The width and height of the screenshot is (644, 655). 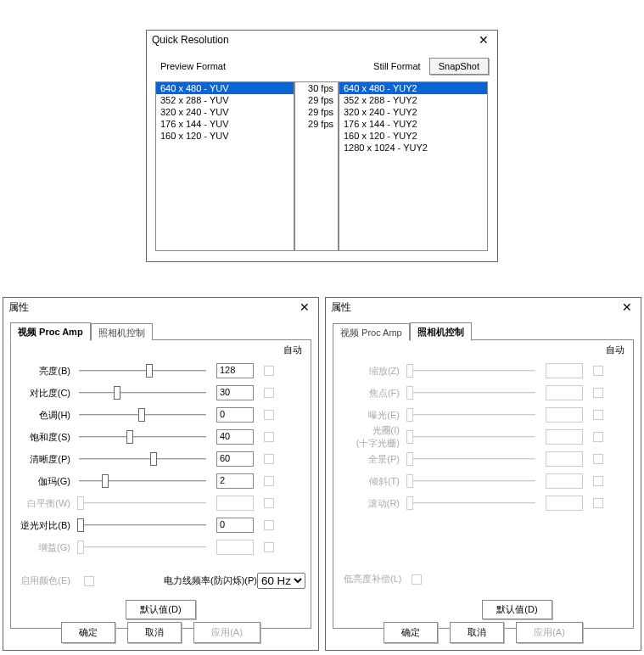 I want to click on low-light-label: 低亮度补偿(L), so click(x=370, y=579).